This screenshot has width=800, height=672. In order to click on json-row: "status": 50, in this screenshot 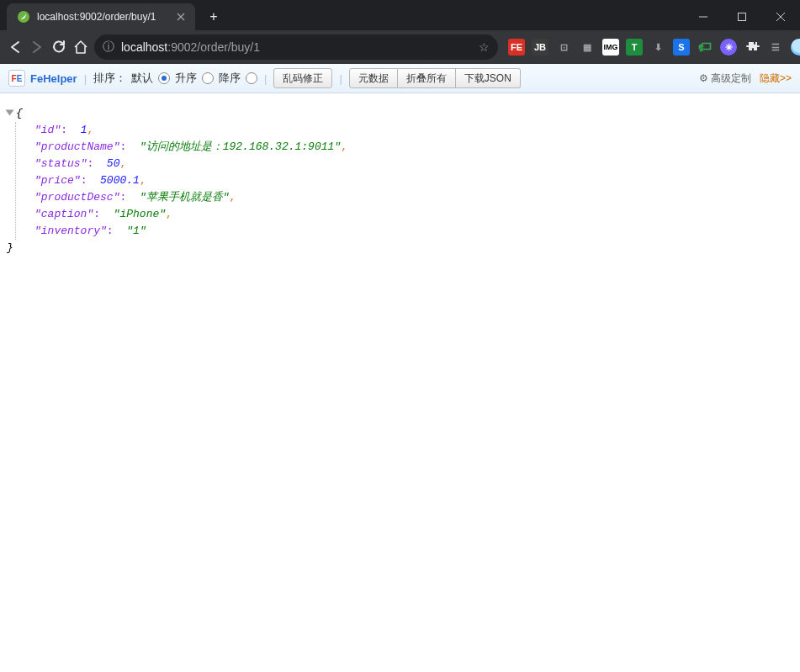, I will do `click(414, 164)`.